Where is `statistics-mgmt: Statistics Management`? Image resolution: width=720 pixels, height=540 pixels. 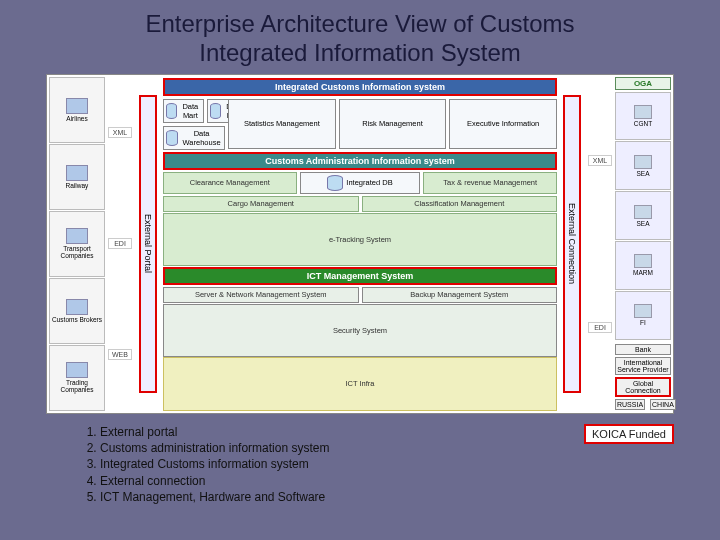
statistics-mgmt: Statistics Management is located at coordinates (282, 124).